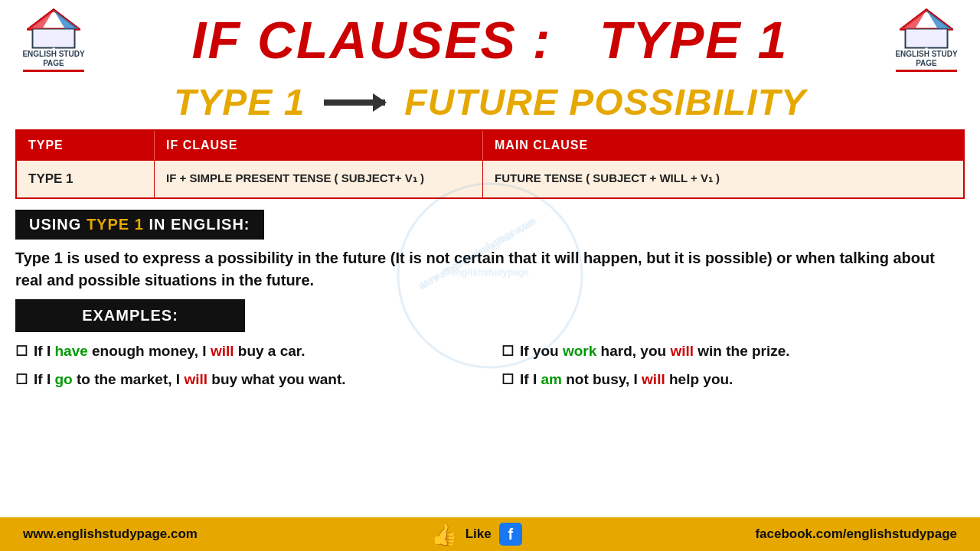 Image resolution: width=980 pixels, height=551 pixels. Describe the element at coordinates (723, 179) in the screenshot. I see `table-cell-main-clause: FUTURE TENSE ( SUBJECT + WILL + V₁ )` at that location.